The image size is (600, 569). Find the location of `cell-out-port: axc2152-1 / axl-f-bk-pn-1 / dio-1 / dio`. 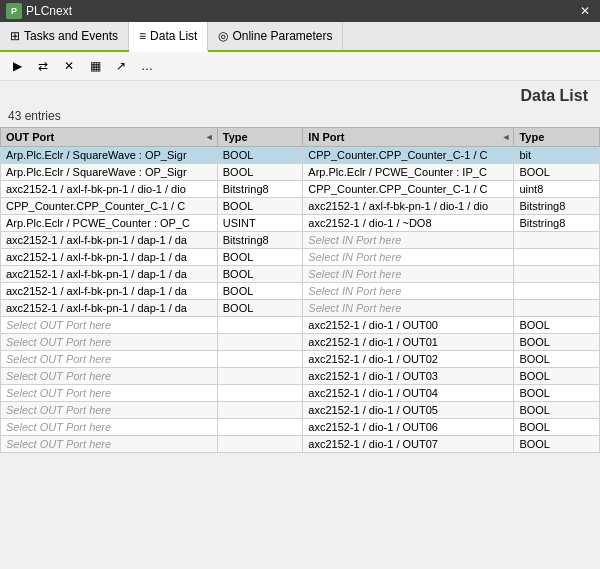

cell-out-port: axc2152-1 / axl-f-bk-pn-1 / dio-1 / dio is located at coordinates (110, 190).